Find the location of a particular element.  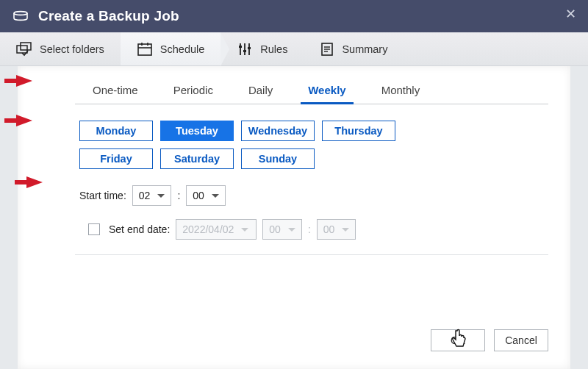

tab-one-time: One-time is located at coordinates (115, 91).